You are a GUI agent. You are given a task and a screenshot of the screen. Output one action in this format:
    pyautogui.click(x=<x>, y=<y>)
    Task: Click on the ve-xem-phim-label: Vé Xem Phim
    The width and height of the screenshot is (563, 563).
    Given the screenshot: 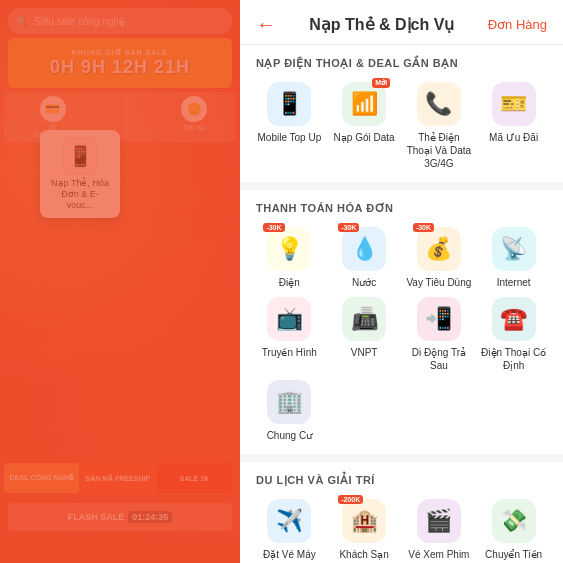 What is the action you would take?
    pyautogui.click(x=438, y=554)
    